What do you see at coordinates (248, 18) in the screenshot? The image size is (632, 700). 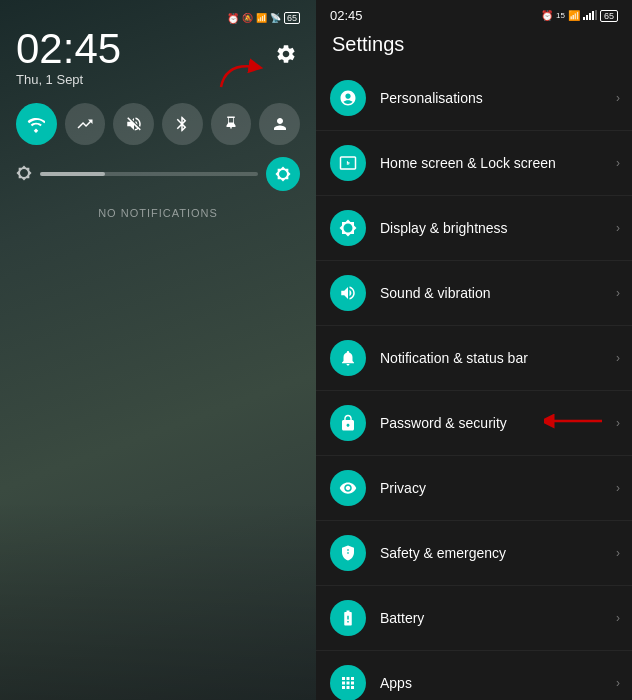 I see `volume-icon: 🔕` at bounding box center [248, 18].